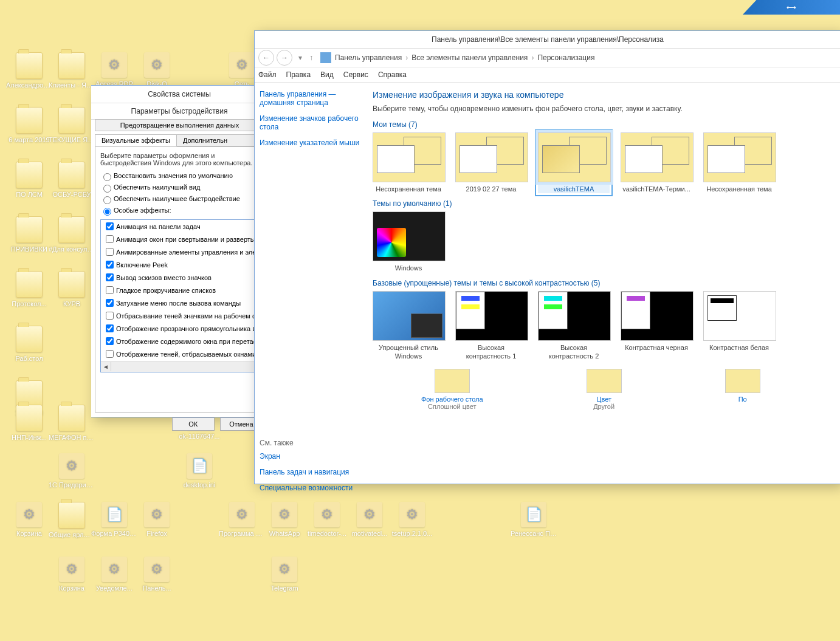 This screenshot has height=641, width=840. Describe the element at coordinates (534, 520) in the screenshot. I see `desktop-icon: 📄Ренессанс Претензия...` at that location.